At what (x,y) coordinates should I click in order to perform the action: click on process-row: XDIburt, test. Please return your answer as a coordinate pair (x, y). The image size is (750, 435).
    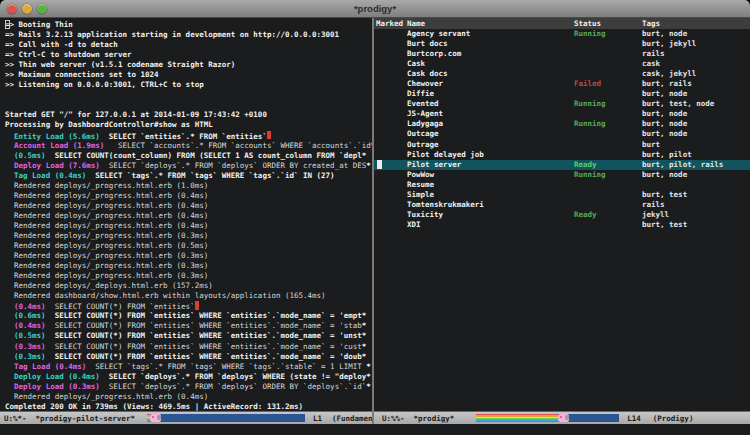
    Looking at the image, I should click on (562, 225).